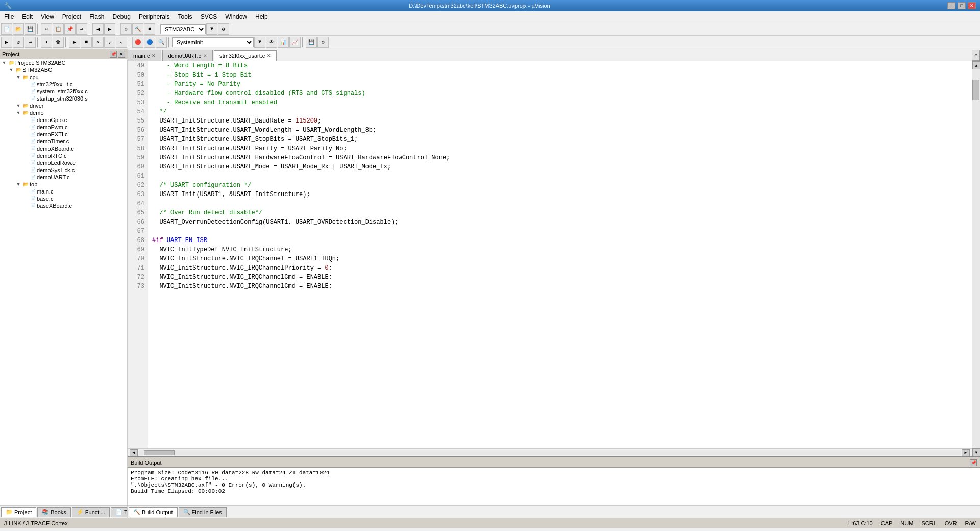  What do you see at coordinates (245, 56) in the screenshot?
I see `editor-tab-2: stm32f0xx_usart.c✕` at bounding box center [245, 56].